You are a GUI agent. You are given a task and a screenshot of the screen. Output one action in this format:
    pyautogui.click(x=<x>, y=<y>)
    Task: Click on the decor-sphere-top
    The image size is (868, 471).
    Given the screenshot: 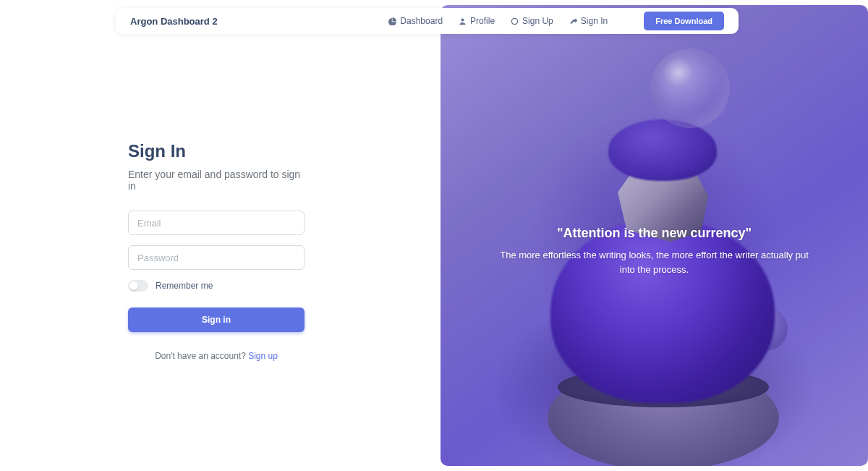 What is the action you would take?
    pyautogui.click(x=690, y=88)
    